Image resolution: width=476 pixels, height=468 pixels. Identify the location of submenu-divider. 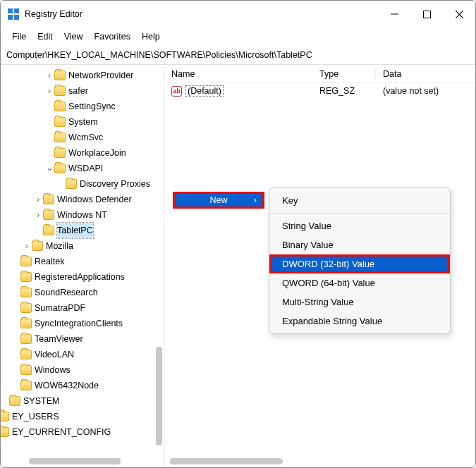
(360, 213).